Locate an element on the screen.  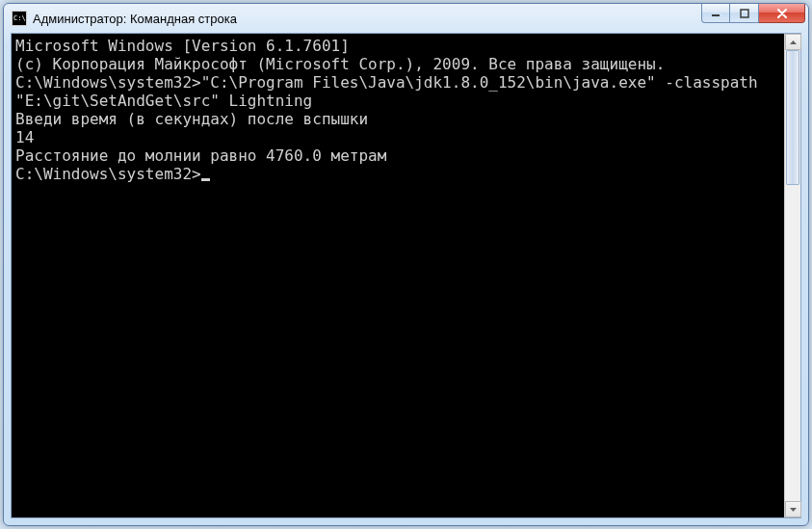
svg-text: C:\ is located at coordinates (19, 18).